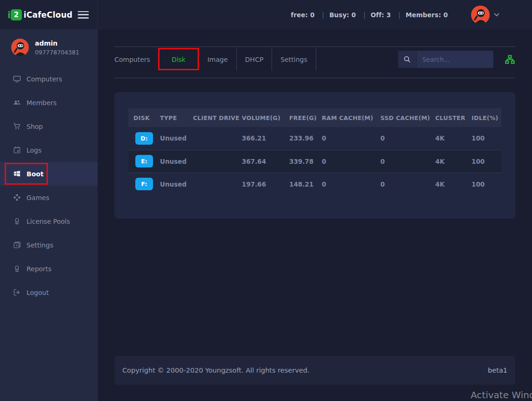 Image resolution: width=532 pixels, height=401 pixels. Describe the element at coordinates (57, 43) in the screenshot. I see `user-name: admin` at that location.